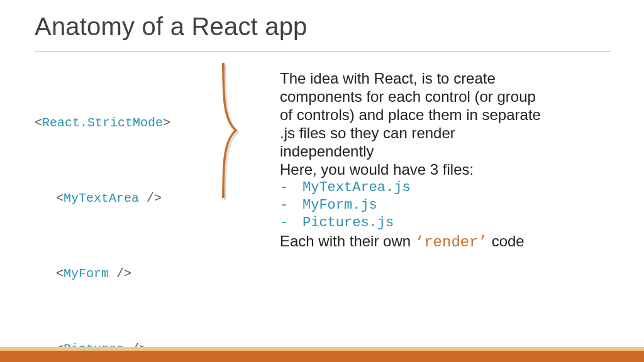 The width and height of the screenshot is (644, 362). What do you see at coordinates (452, 243) in the screenshot?
I see `render-keyword: ‘render’` at bounding box center [452, 243].